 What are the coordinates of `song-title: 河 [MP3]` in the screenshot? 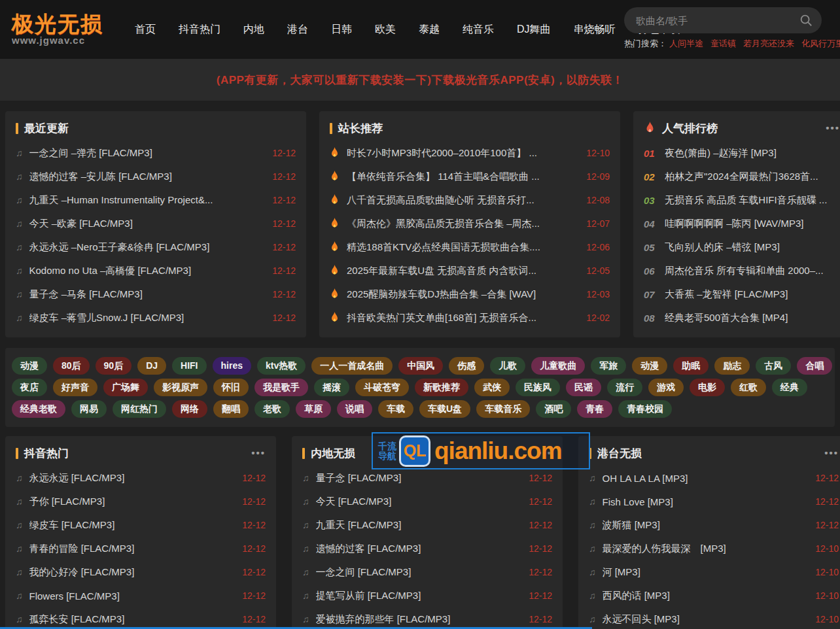 It's located at (705, 573).